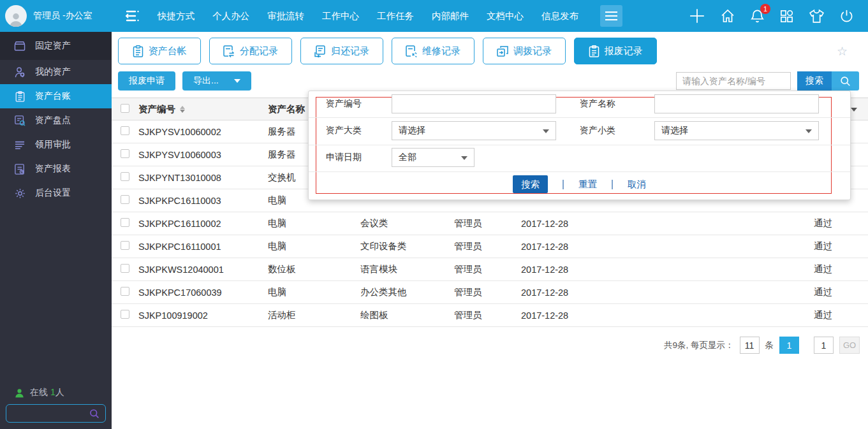 This screenshot has height=429, width=868. Describe the element at coordinates (490, 345) in the screenshot. I see `pagination: 共9条, 每页显示： 条 1 GO` at that location.